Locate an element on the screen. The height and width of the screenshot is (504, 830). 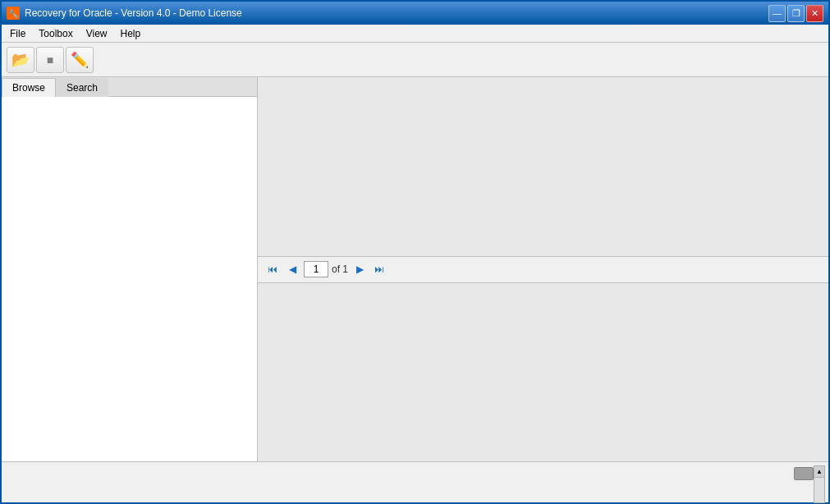
menu-toolbox: Toolbox is located at coordinates (56, 33).